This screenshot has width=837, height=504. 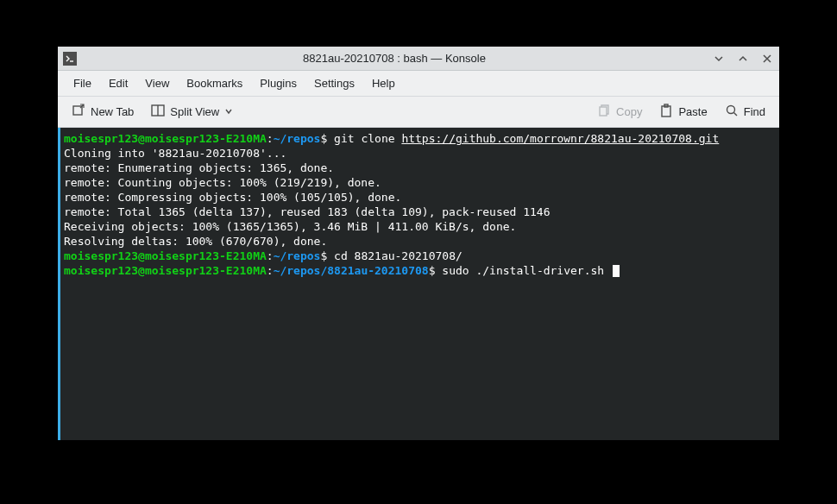 What do you see at coordinates (419, 183) in the screenshot?
I see `output-line: remote: Counting objects: 100% (219/219)…` at bounding box center [419, 183].